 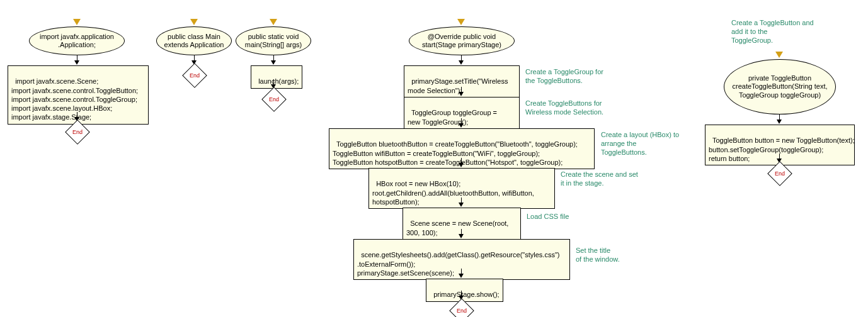 What do you see at coordinates (465, 291) in the screenshot?
I see `rect-show: primaryStage.show();` at bounding box center [465, 291].